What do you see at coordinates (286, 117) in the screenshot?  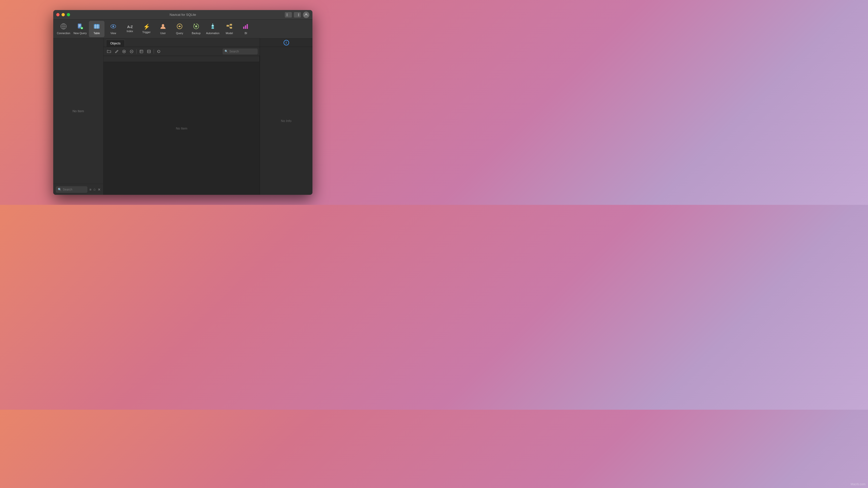 I see `right-panel: i No Info` at bounding box center [286, 117].